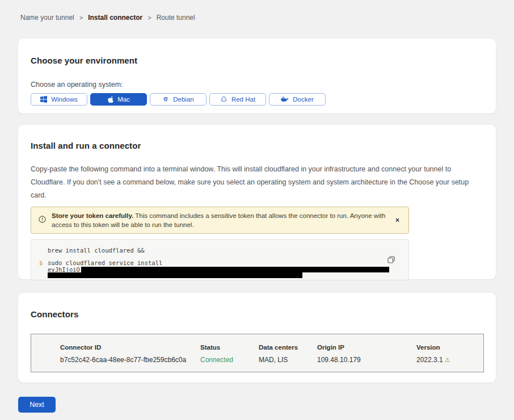 This screenshot has width=514, height=420. What do you see at coordinates (64, 270) in the screenshot?
I see `token-visible-text: eyJhIjoiO` at bounding box center [64, 270].